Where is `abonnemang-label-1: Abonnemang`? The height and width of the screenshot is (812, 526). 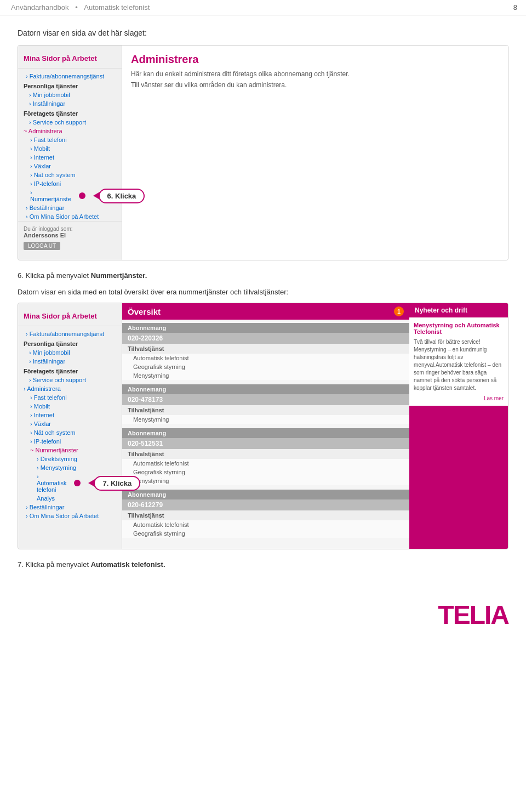
abonnemang-label-1: Abonnemang is located at coordinates (266, 328).